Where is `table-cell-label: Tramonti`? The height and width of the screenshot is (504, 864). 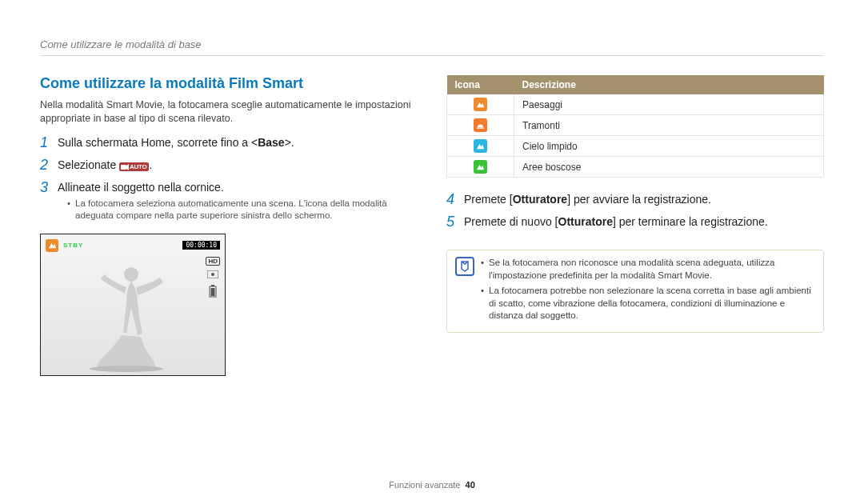
table-cell-label: Tramonti is located at coordinates (669, 126).